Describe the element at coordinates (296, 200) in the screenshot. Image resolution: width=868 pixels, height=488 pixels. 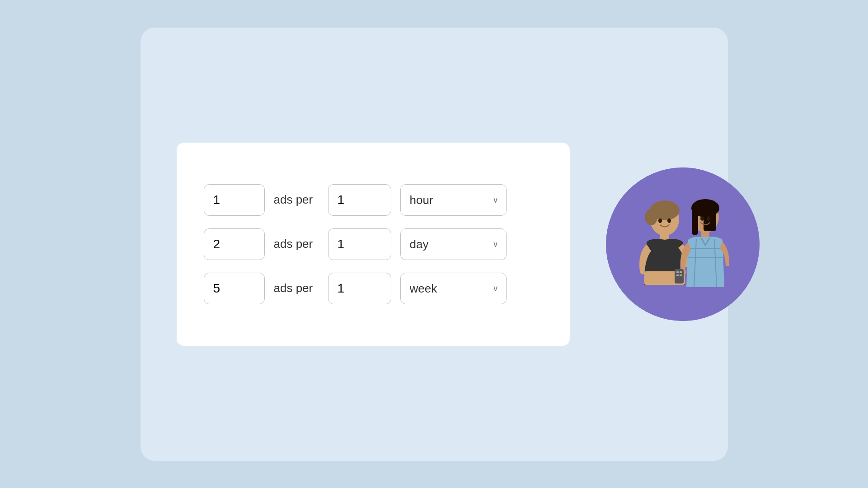
I see `ads-per-label-1: ads per` at that location.